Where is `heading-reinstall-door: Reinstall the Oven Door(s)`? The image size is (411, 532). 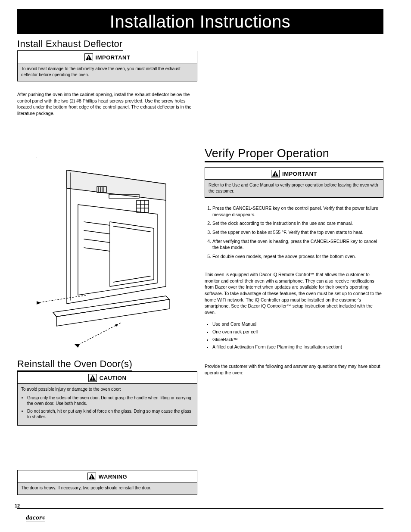 heading-reinstall-door: Reinstall the Oven Door(s) is located at coordinates (75, 365).